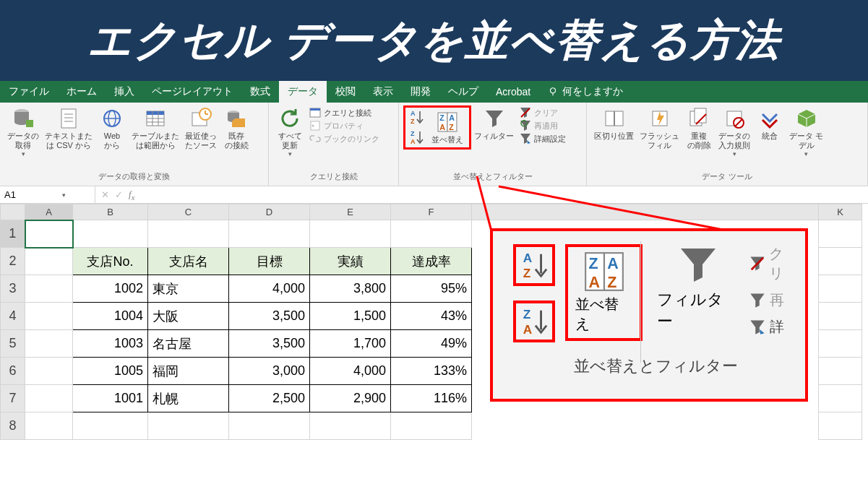 Image resolution: width=868 pixels, height=497 pixels. I want to click on callout-filter-label: フィルター, so click(698, 311).